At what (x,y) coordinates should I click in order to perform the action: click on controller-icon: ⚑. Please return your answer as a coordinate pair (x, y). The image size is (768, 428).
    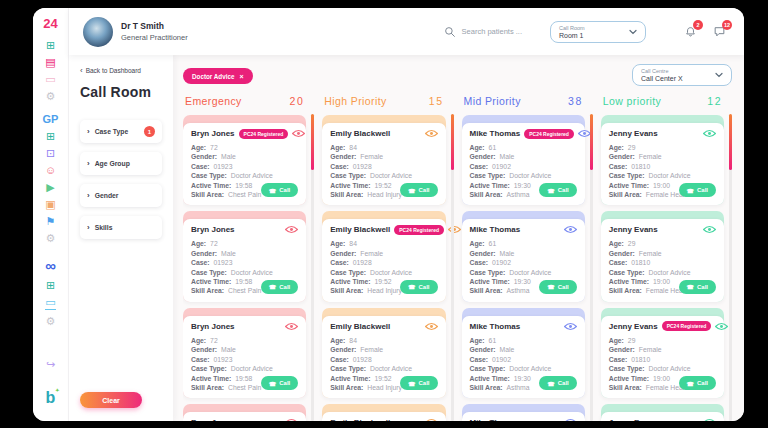
    Looking at the image, I should click on (51, 222).